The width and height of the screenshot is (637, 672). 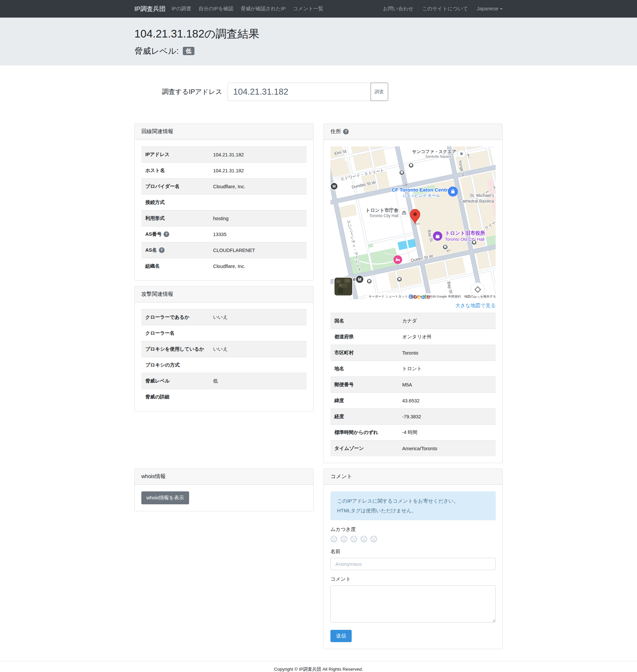 I want to click on poi-cityhall-icon, so click(x=404, y=213).